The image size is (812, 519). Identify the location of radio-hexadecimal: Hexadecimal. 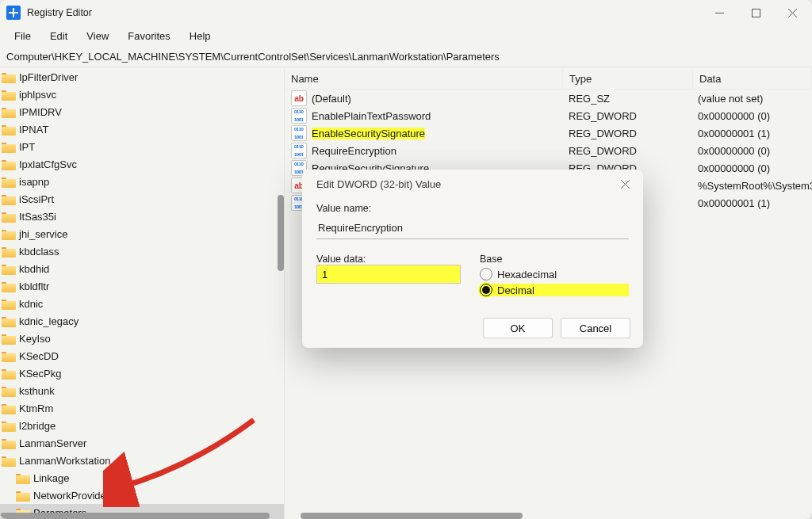
(554, 274).